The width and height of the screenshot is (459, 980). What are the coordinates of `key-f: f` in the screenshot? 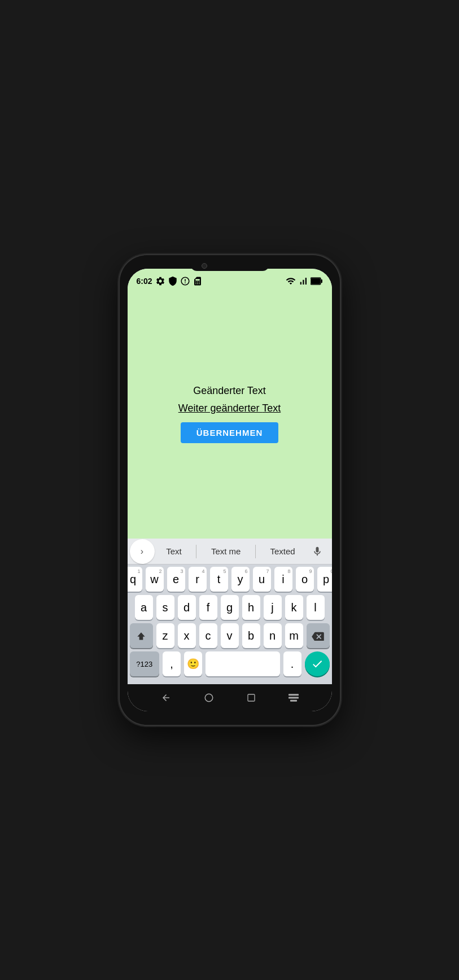 It's located at (208, 607).